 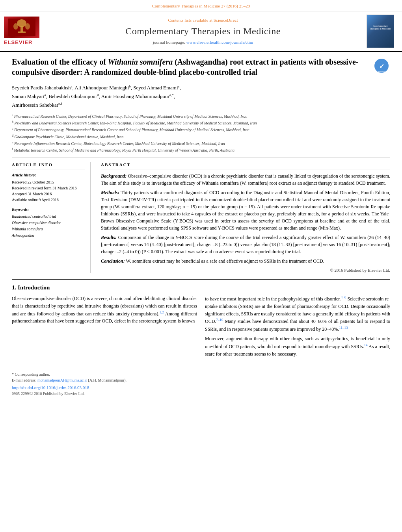 What do you see at coordinates (48, 182) in the screenshot?
I see `received-date: Received 22 October 2015` at bounding box center [48, 182].